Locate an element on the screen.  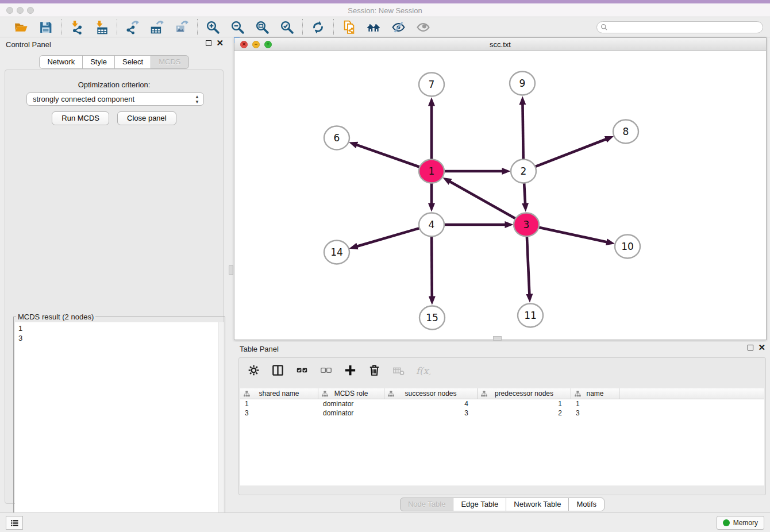
network-window-titlebar: ✕ − + scc.txt is located at coordinates (500, 45).